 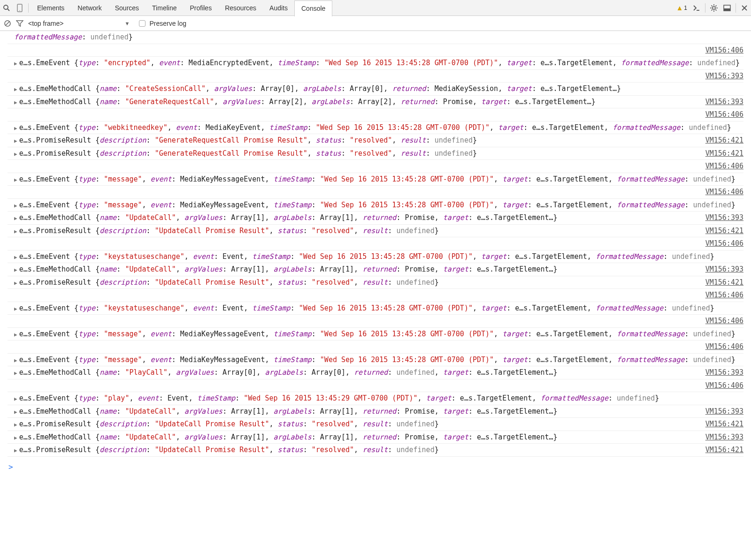 I want to click on log-entry: ▶e…s.EmeMethodCall {name: "CreateSession…, so click(x=376, y=89).